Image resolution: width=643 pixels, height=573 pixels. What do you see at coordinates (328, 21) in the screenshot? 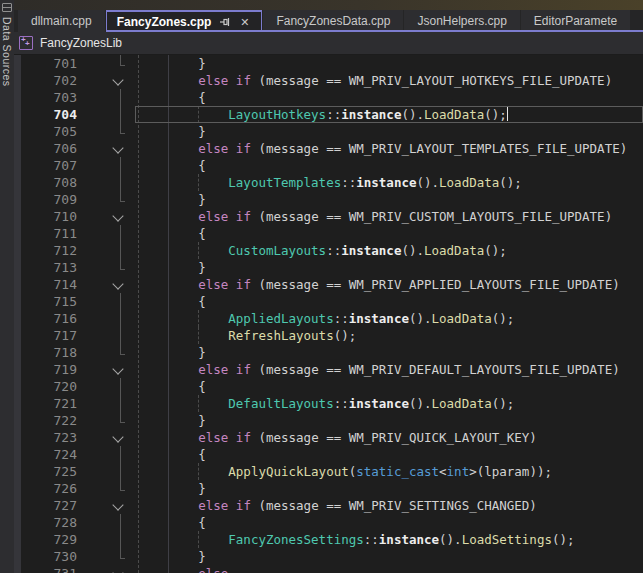
I see `tab-strip: dllmain.cppFancyZones.cpp✕FancyZonesData…` at bounding box center [328, 21].